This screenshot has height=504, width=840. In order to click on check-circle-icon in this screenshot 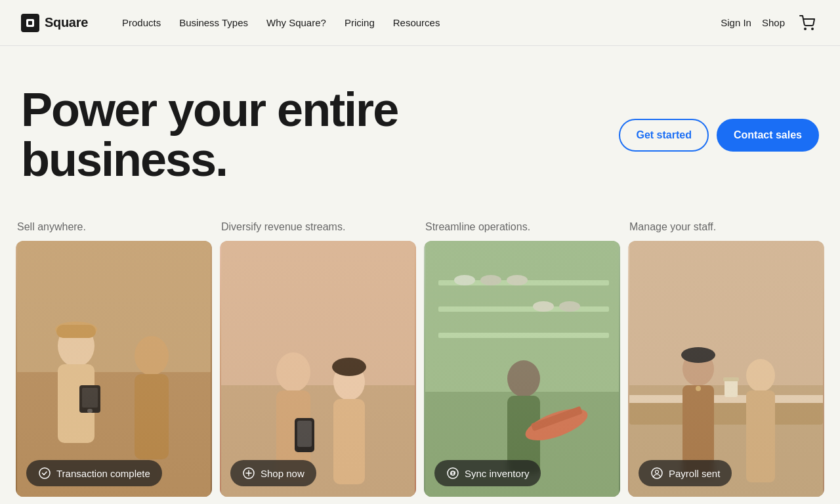, I will do `click(45, 473)`.